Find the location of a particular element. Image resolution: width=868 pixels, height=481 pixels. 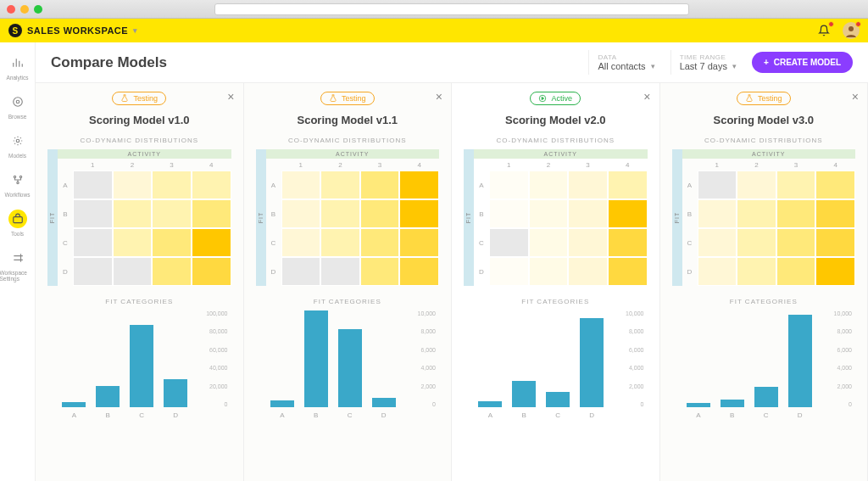

nav-item-workflows: Workflows is located at coordinates (18, 184).